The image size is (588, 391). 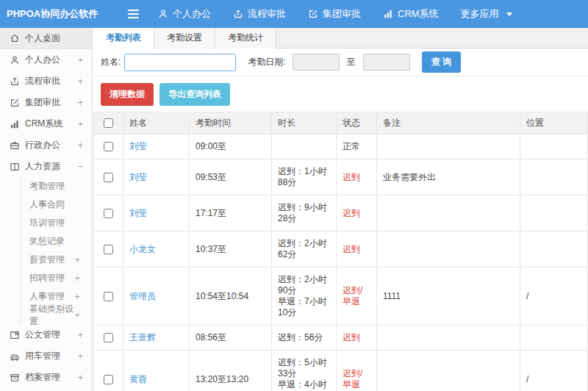 I want to click on sidebar-item-6: 人力资源−, so click(x=46, y=166).